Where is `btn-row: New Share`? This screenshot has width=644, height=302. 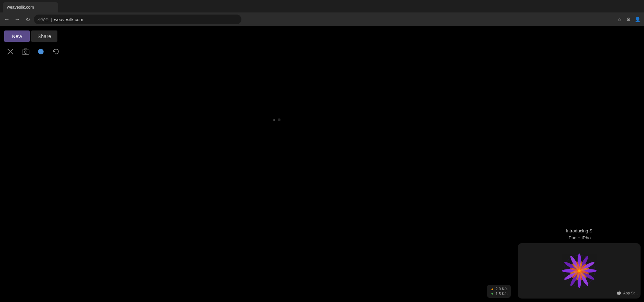 btn-row: New Share is located at coordinates (33, 36).